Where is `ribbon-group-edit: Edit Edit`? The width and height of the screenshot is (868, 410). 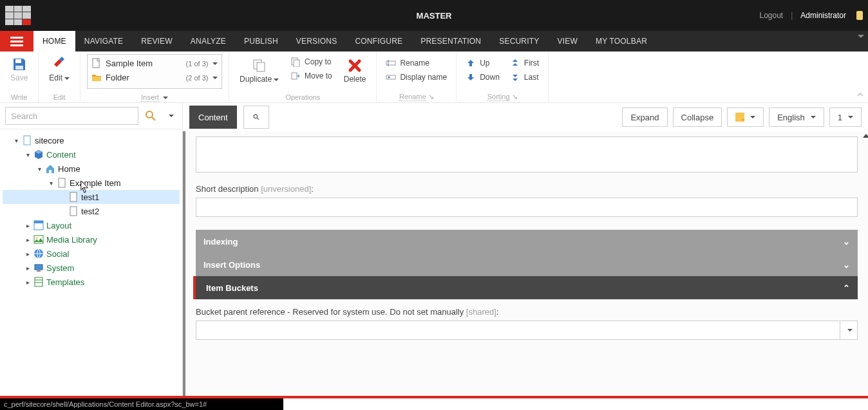
ribbon-group-edit: Edit Edit is located at coordinates (59, 77).